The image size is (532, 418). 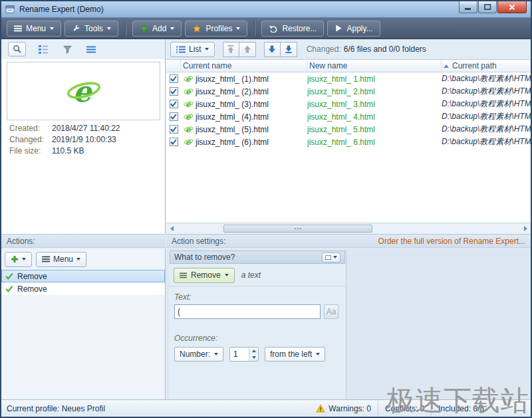 What do you see at coordinates (197, 29) in the screenshot?
I see `star-icon` at bounding box center [197, 29].